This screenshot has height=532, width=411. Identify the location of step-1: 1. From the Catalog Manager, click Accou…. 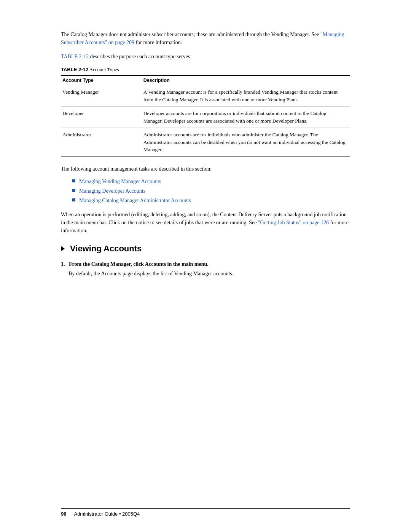
(206, 270).